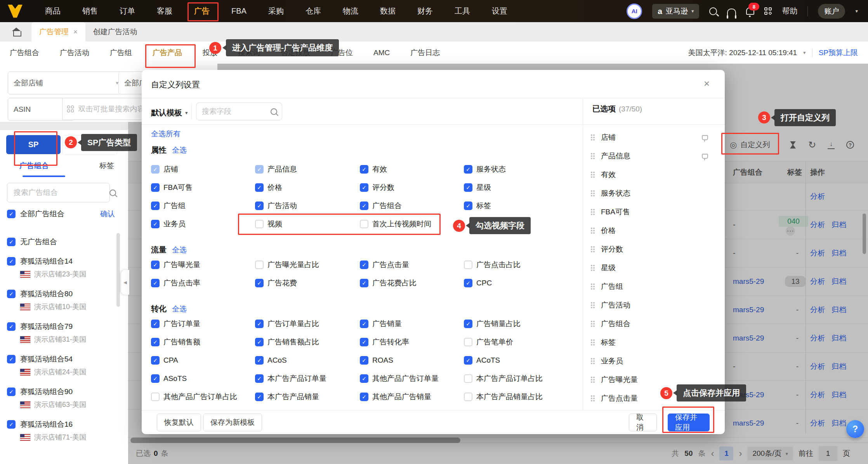 The height and width of the screenshot is (464, 868). I want to click on topnav-item: 仓库, so click(313, 11).